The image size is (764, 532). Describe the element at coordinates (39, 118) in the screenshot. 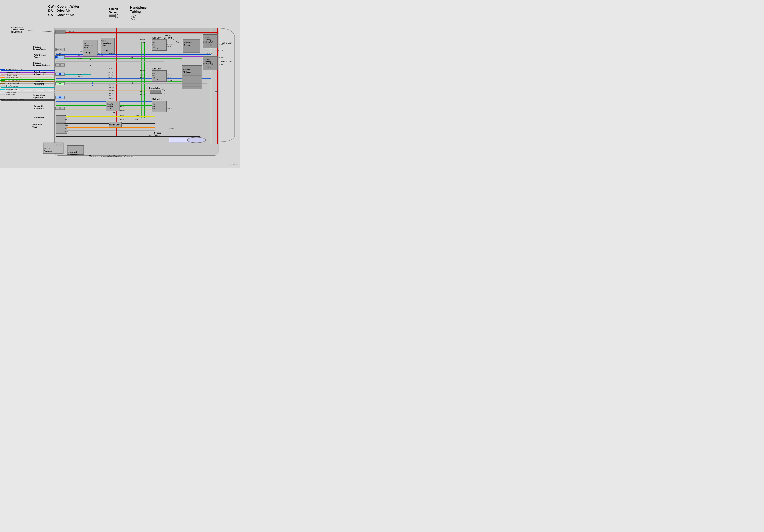

I see `svg-text: Brake Valve` at that location.